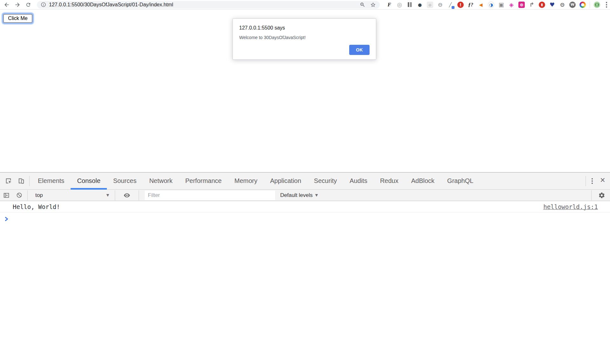  What do you see at coordinates (359, 50) in the screenshot?
I see `ok-button: OK` at bounding box center [359, 50].